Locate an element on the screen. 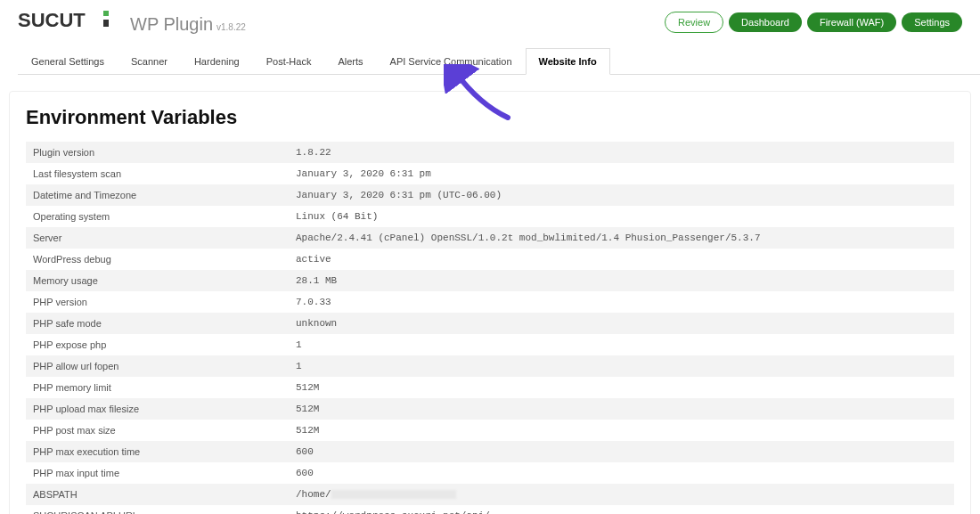  table-row: Memory usage28.1 MB is located at coordinates (490, 281).